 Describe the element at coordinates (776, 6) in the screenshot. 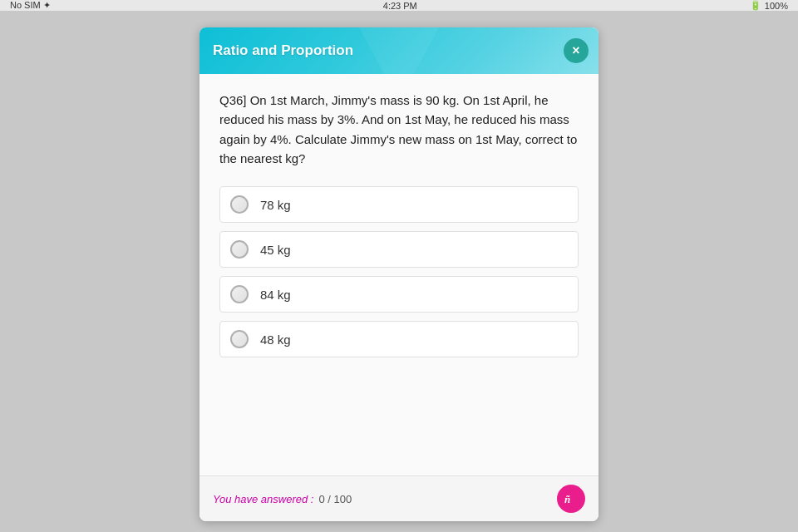

I see `battery-label: 100%` at that location.